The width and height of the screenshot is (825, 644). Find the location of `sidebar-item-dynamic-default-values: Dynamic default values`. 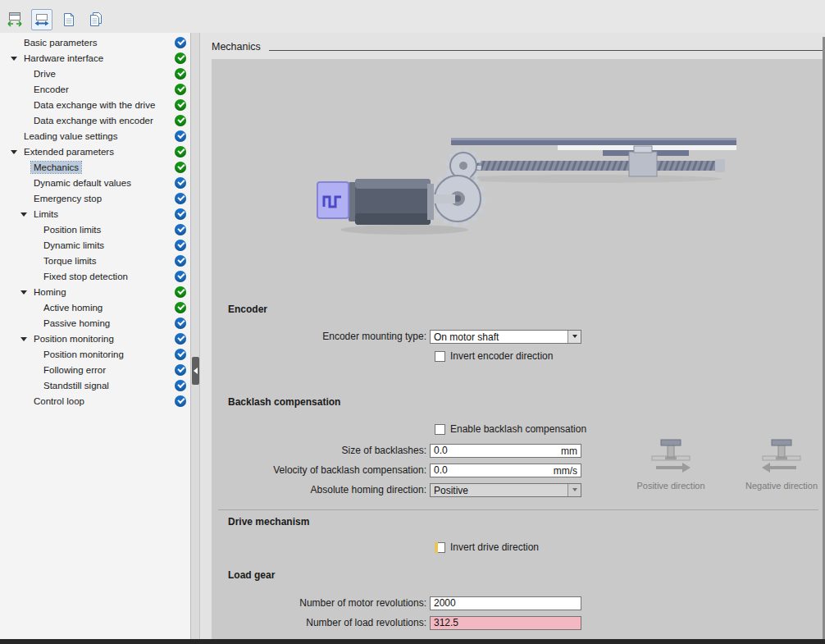

sidebar-item-dynamic-default-values: Dynamic default values is located at coordinates (95, 182).